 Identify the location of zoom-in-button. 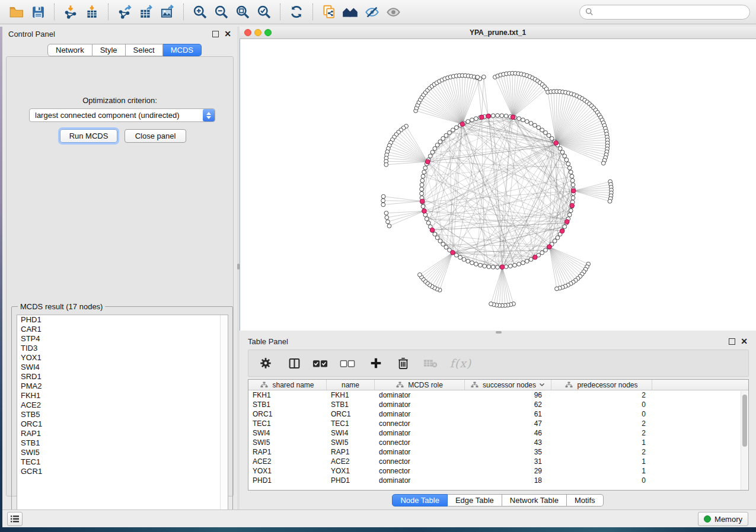
(200, 12).